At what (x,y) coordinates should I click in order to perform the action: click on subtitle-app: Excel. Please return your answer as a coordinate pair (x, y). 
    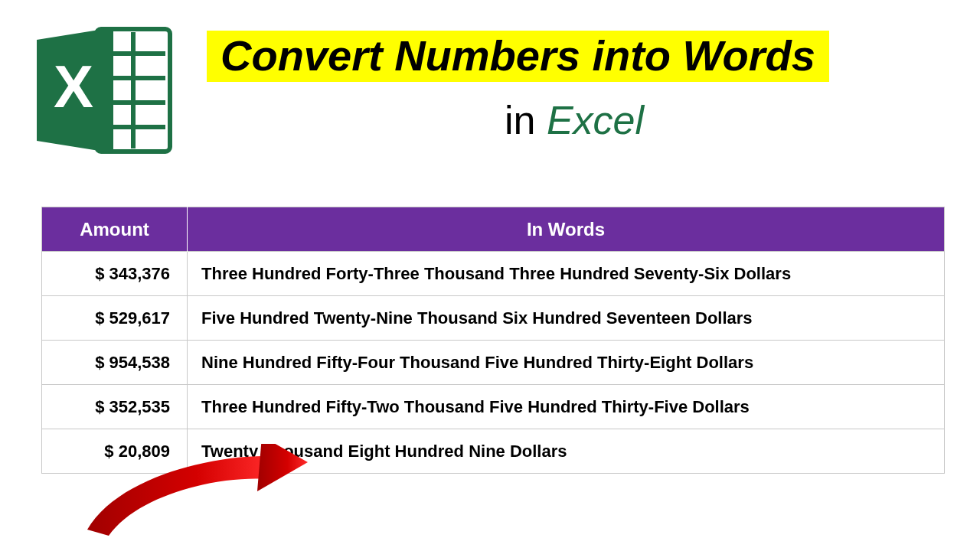
    Looking at the image, I should click on (596, 120).